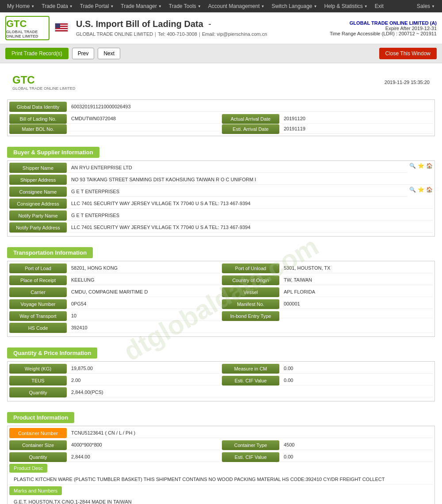 This screenshot has height=504, width=442. Describe the element at coordinates (221, 304) in the screenshot. I see `voyage-manifest-row: Voyage Number 0PG54 Manifest No. 000001` at that location.